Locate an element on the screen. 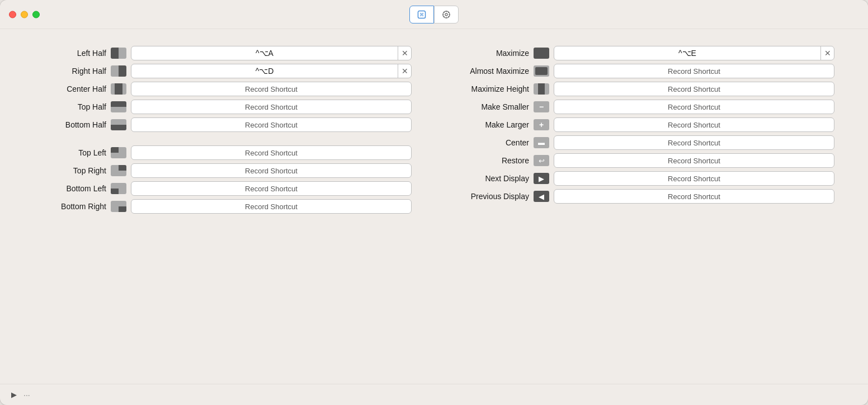  row-label-make-larger: Make Larger is located at coordinates (493, 125).